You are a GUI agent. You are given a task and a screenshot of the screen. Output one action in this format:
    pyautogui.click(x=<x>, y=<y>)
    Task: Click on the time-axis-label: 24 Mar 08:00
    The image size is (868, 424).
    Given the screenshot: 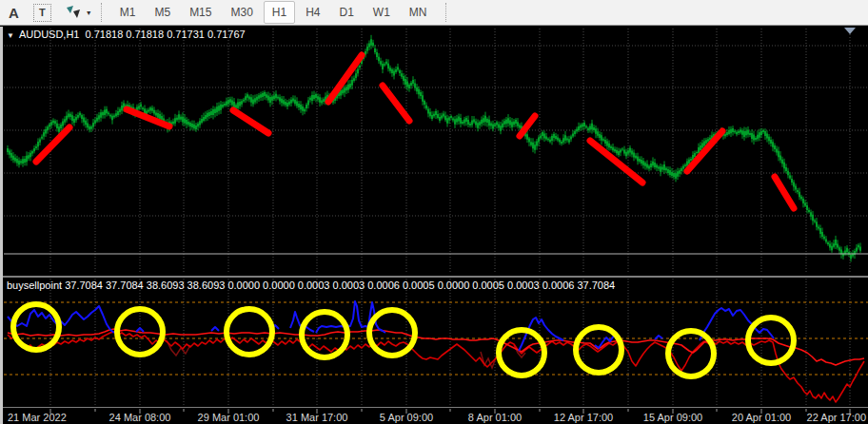 What is the action you would take?
    pyautogui.click(x=141, y=417)
    